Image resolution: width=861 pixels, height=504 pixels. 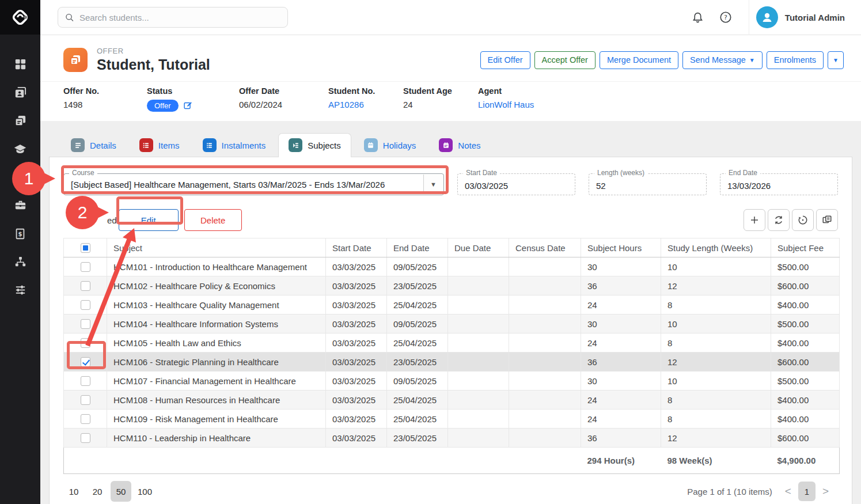 What do you see at coordinates (180, 17) in the screenshot?
I see `search-input` at bounding box center [180, 17].